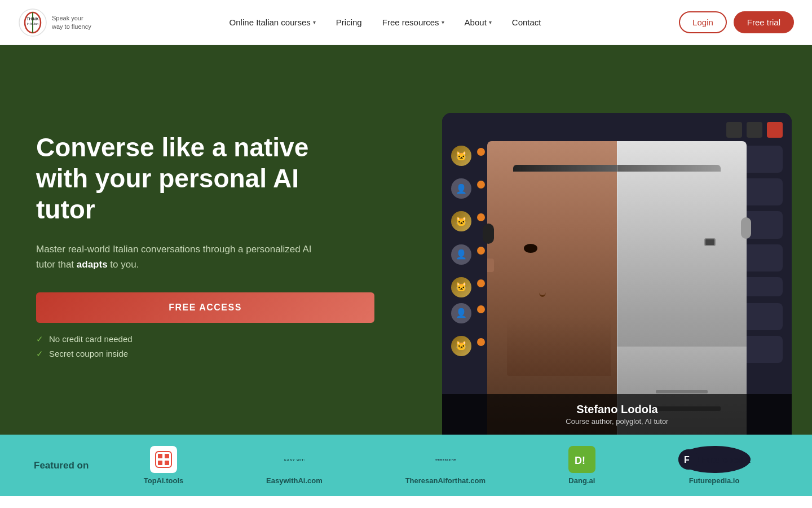 The image size is (812, 508). I want to click on face-human-half, so click(552, 288).